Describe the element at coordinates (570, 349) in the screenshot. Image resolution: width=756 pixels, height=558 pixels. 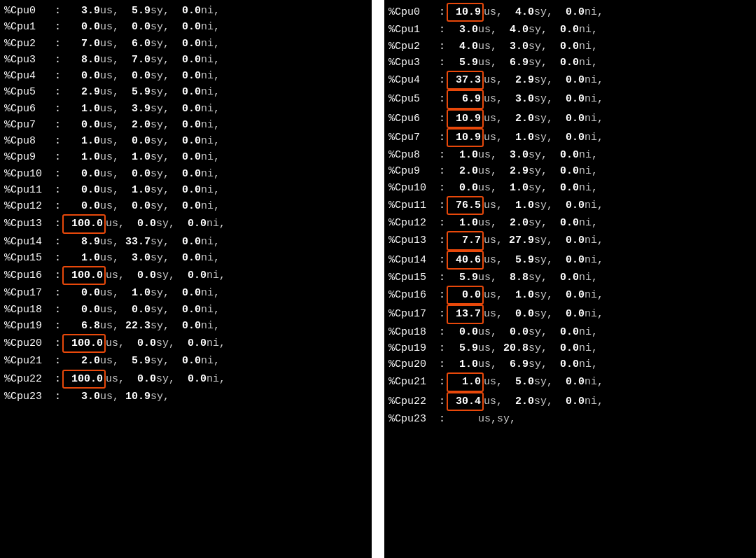
I see `cpu-row: %Cpu19: 5.9 us, 20.8 sy, 0.0 ni,` at that location.